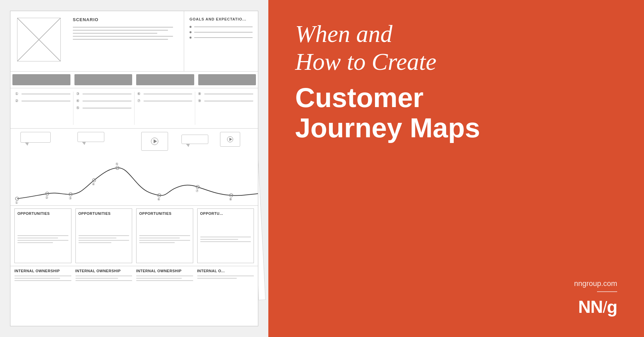 The width and height of the screenshot is (644, 337). Describe the element at coordinates (117, 164) in the screenshot. I see `svg-text: ⑤` at that location.